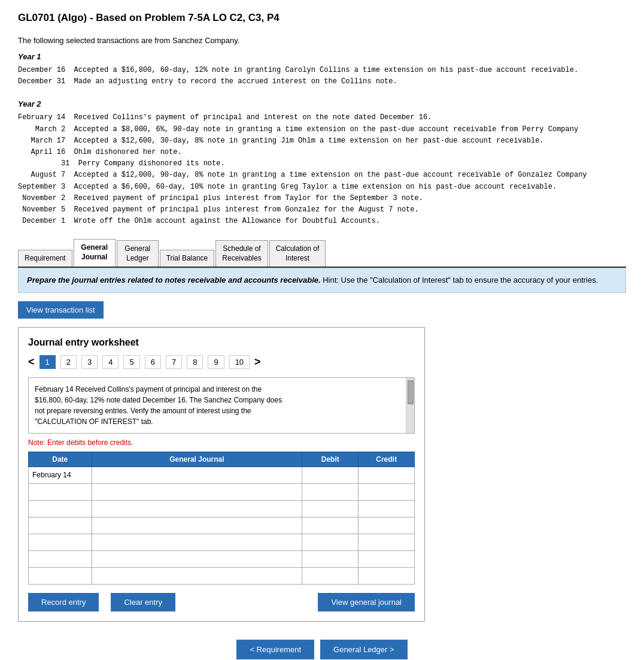 The height and width of the screenshot is (660, 644). I want to click on page-8: 8, so click(195, 362).